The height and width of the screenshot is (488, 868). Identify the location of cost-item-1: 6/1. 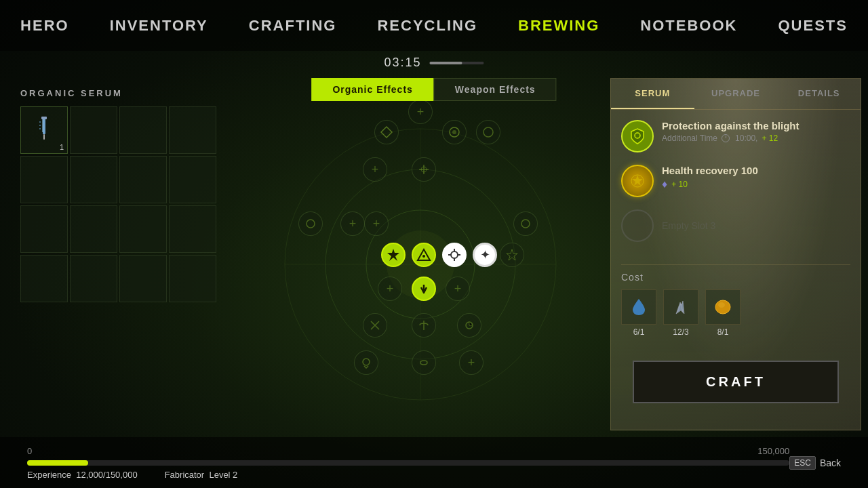
(639, 313).